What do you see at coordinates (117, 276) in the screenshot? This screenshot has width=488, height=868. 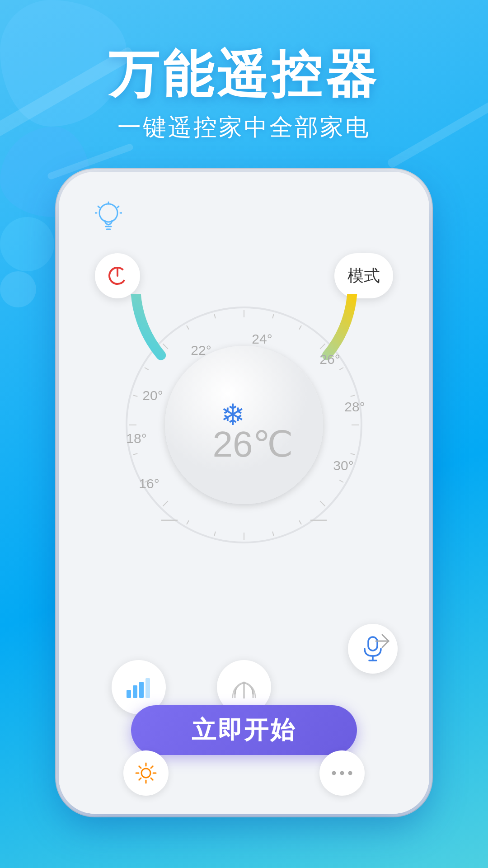 I see `power-icon` at bounding box center [117, 276].